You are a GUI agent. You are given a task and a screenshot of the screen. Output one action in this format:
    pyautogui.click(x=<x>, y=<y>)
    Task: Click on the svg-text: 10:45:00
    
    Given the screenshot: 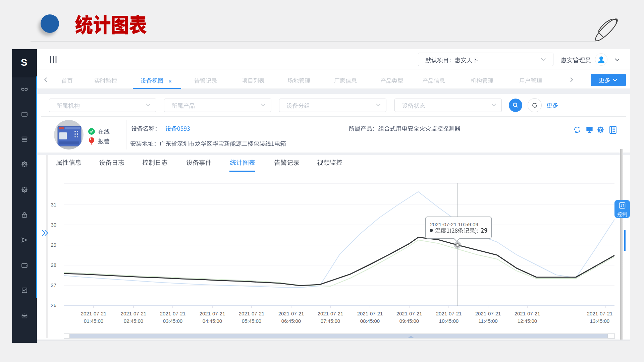 What is the action you would take?
    pyautogui.click(x=449, y=321)
    